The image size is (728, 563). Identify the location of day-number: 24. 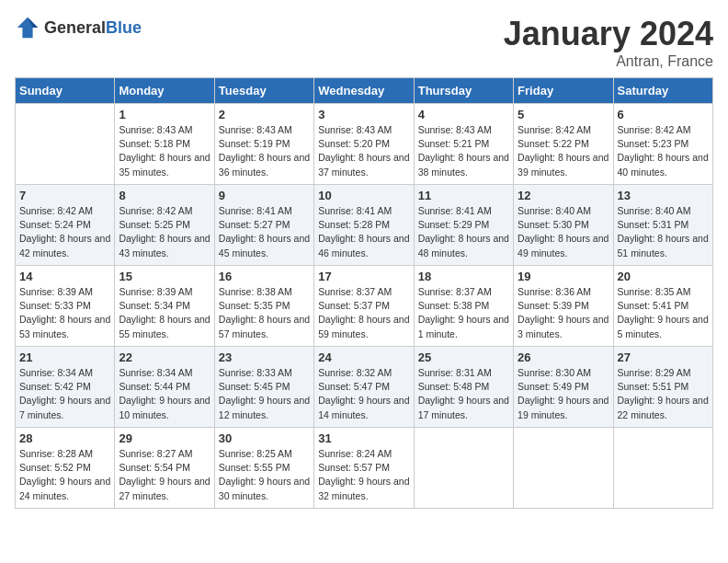
(364, 357).